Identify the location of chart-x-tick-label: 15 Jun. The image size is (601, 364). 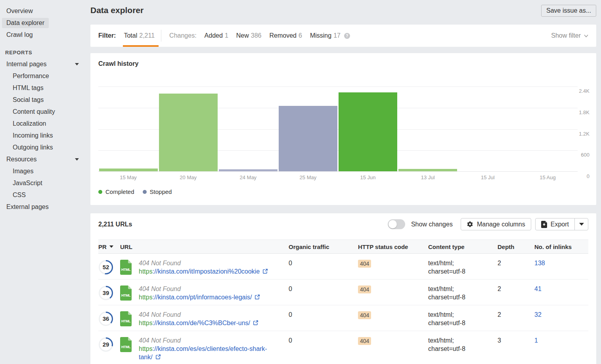
(368, 178).